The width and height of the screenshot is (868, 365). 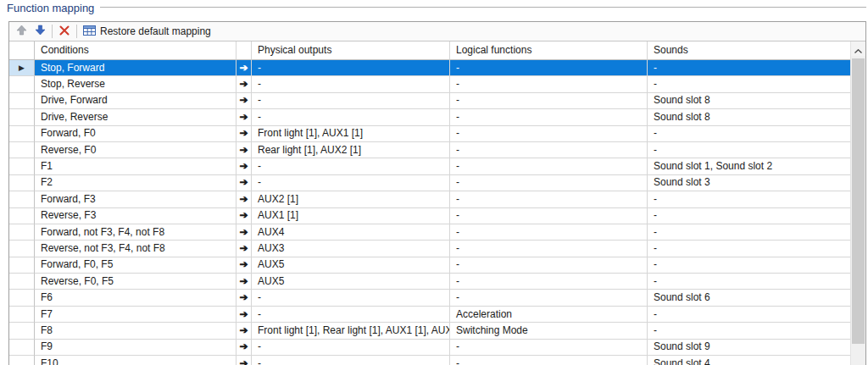 I want to click on conditions-cell: F7, so click(x=136, y=315).